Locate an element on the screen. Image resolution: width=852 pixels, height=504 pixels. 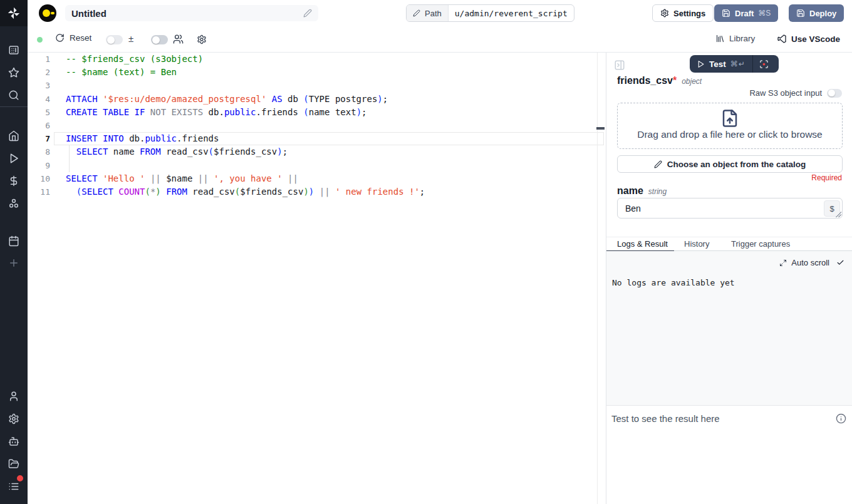
file-dropzone: Drag and drop a file here or click to br… is located at coordinates (730, 126).